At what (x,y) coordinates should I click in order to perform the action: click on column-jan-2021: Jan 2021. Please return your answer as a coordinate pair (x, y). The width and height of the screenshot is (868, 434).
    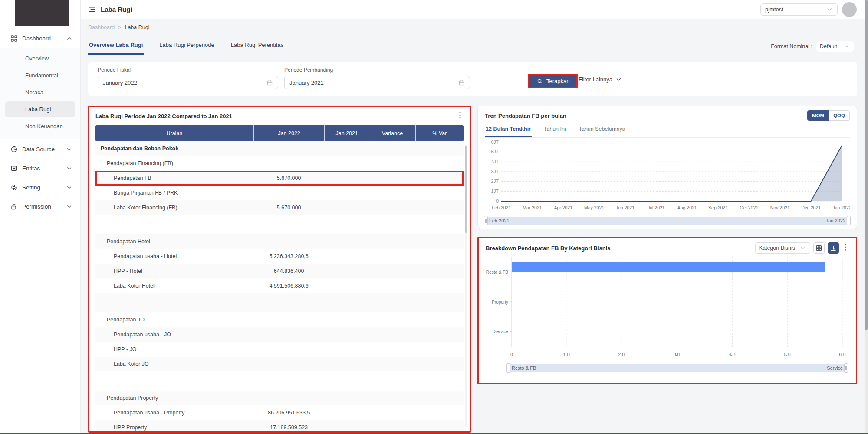
    Looking at the image, I should click on (346, 133).